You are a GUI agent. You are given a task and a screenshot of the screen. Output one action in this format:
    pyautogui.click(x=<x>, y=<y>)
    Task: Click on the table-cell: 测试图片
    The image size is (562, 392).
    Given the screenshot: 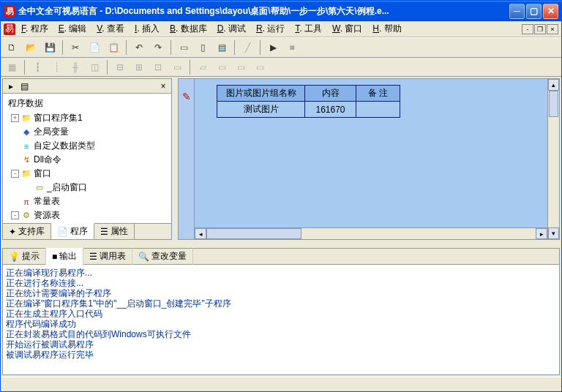 What is the action you would take?
    pyautogui.click(x=261, y=110)
    